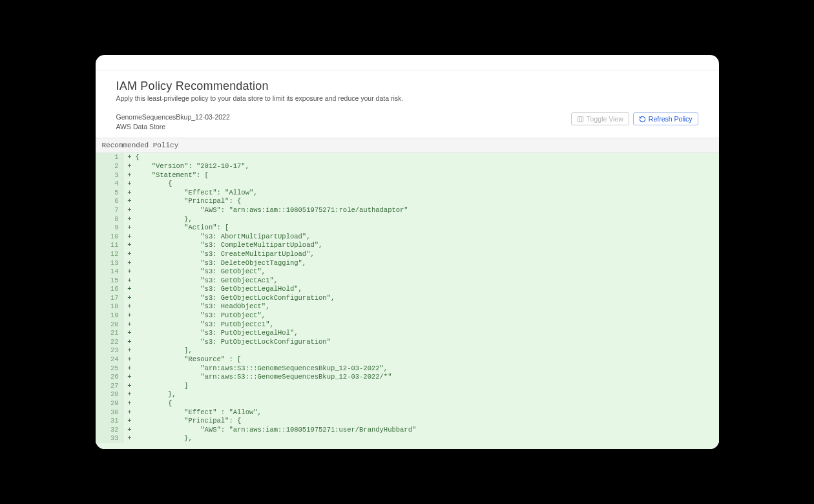  I want to click on code-text: "Principal": {, so click(428, 202).